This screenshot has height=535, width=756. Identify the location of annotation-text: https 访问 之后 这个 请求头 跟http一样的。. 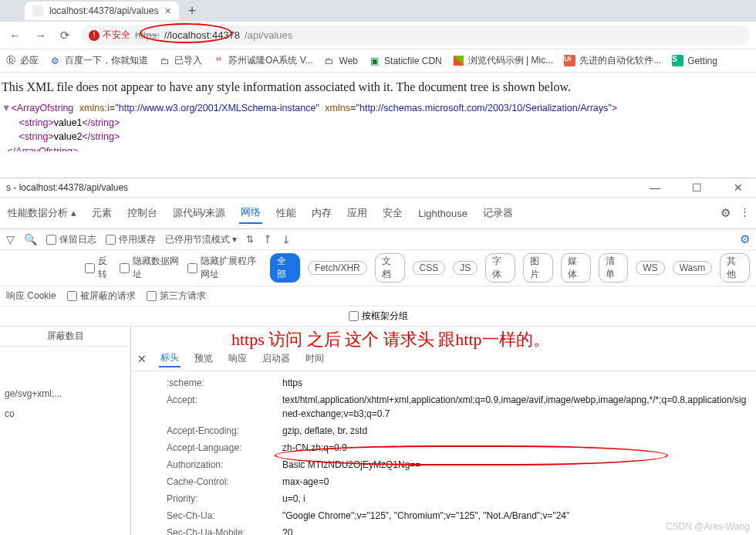
(390, 340).